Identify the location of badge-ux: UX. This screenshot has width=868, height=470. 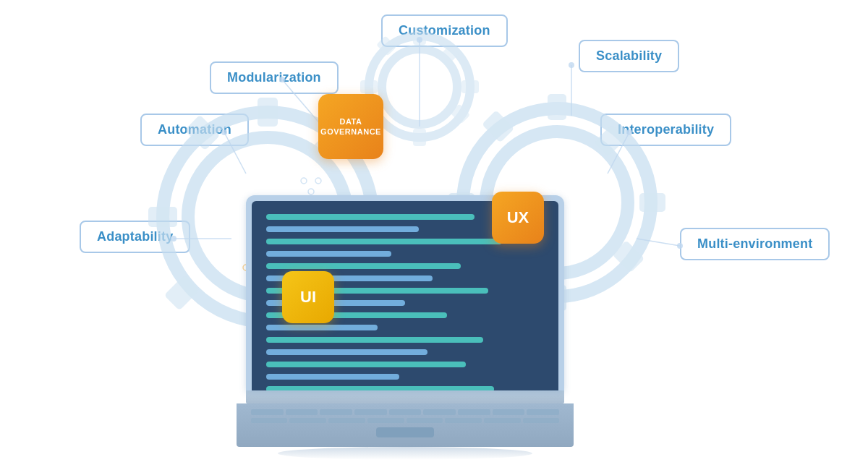
(518, 218).